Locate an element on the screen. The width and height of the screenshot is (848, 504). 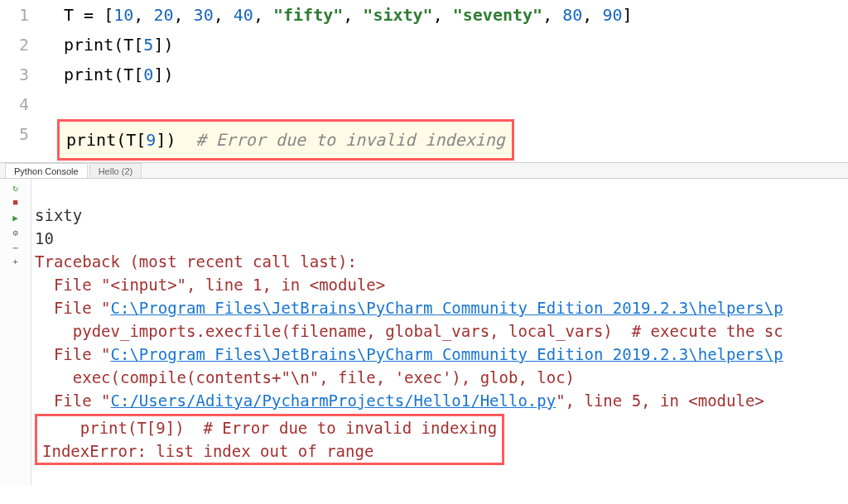
console-toolbar: ↻ ■ ▶ ⚙ ⋯ + is located at coordinates (16, 332).